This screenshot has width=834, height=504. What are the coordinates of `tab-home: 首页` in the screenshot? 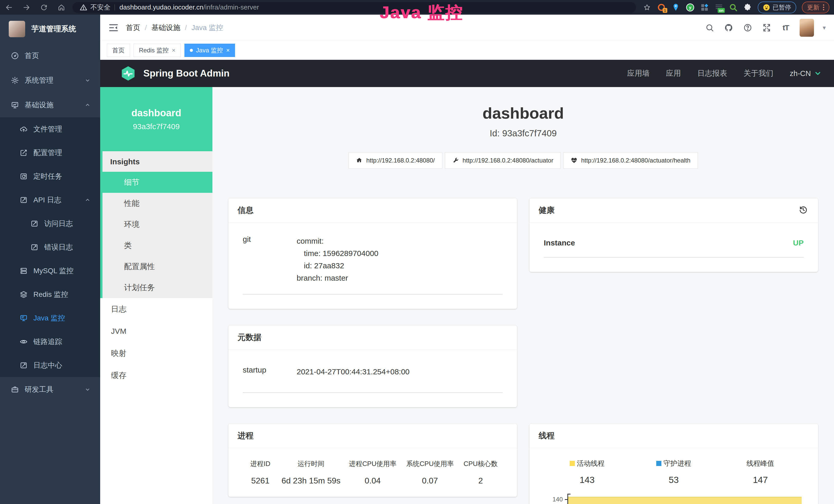 It's located at (118, 50).